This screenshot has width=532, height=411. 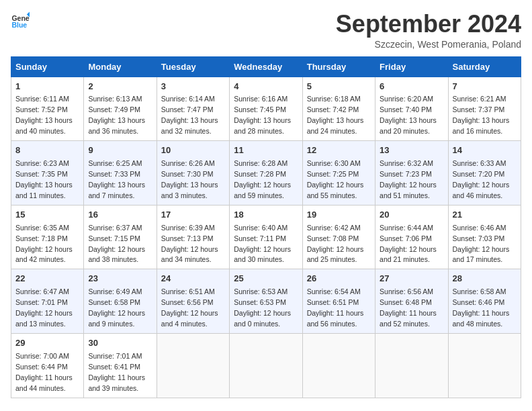 What do you see at coordinates (47, 150) in the screenshot?
I see `day-number: 8` at bounding box center [47, 150].